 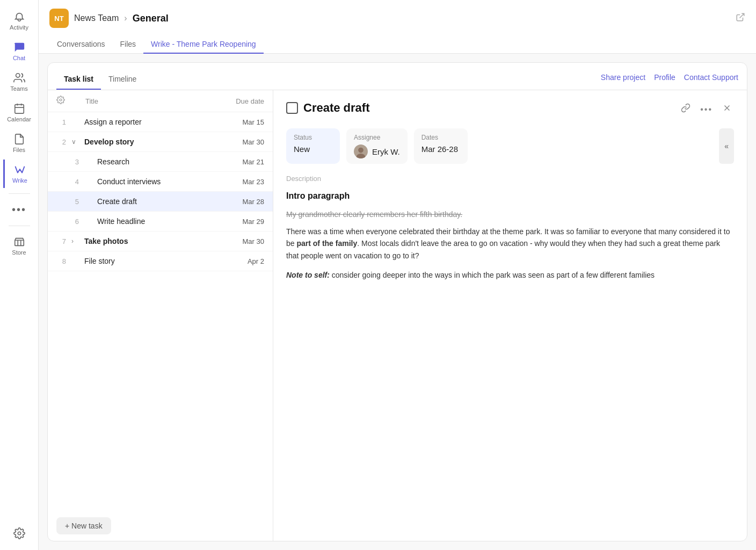 What do you see at coordinates (160, 261) in the screenshot?
I see `table-row: 8 File story Apr 2` at bounding box center [160, 261].